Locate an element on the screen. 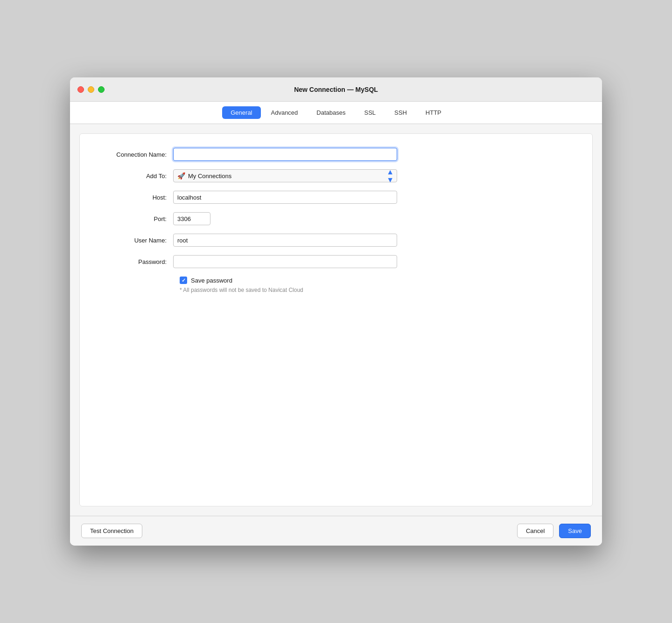  close-button is located at coordinates (81, 90).